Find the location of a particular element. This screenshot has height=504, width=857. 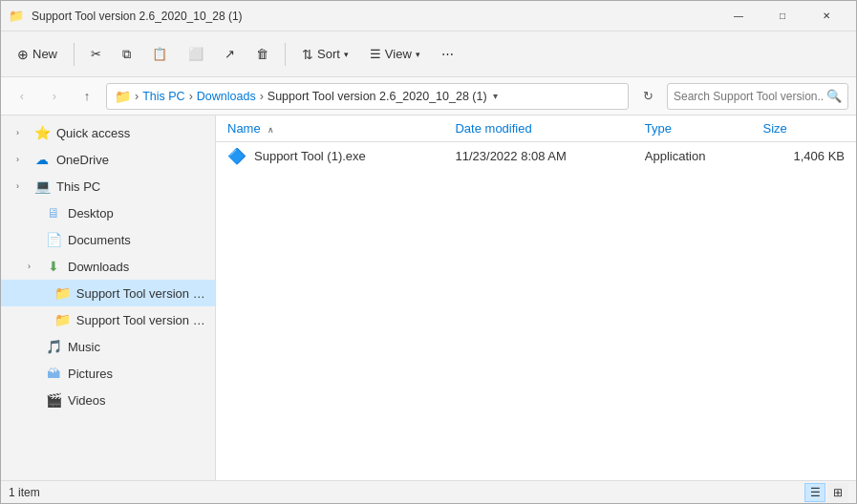

sidebar-item-pictures: 🏔Pictures is located at coordinates (108, 373).